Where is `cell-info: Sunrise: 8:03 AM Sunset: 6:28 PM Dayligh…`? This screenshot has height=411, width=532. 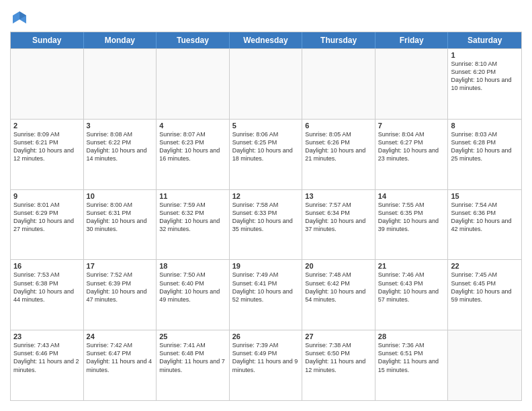 cell-info: Sunrise: 8:03 AM Sunset: 6:28 PM Dayligh… is located at coordinates (481, 146).